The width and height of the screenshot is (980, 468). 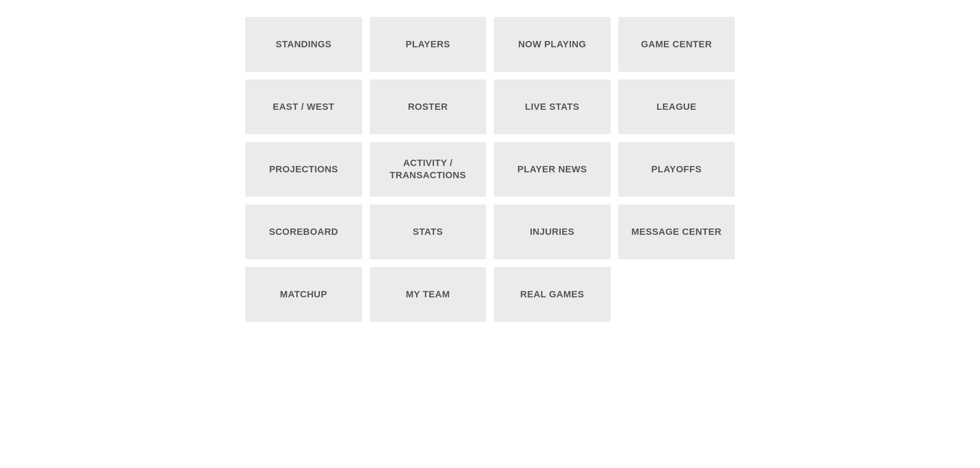 I want to click on nav-item-my-team: MY TEAM, so click(x=428, y=294).